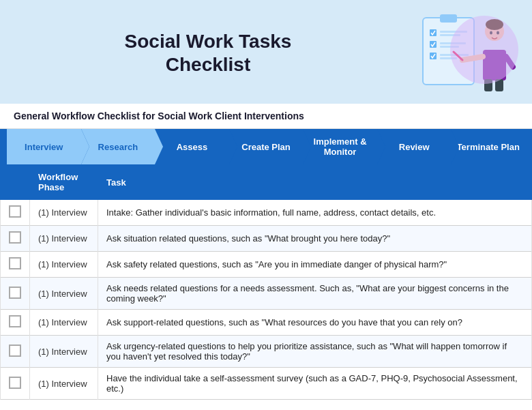 The height and width of the screenshot is (410, 532). I want to click on task-cell: Ask situation related questions, such as…, so click(315, 239).